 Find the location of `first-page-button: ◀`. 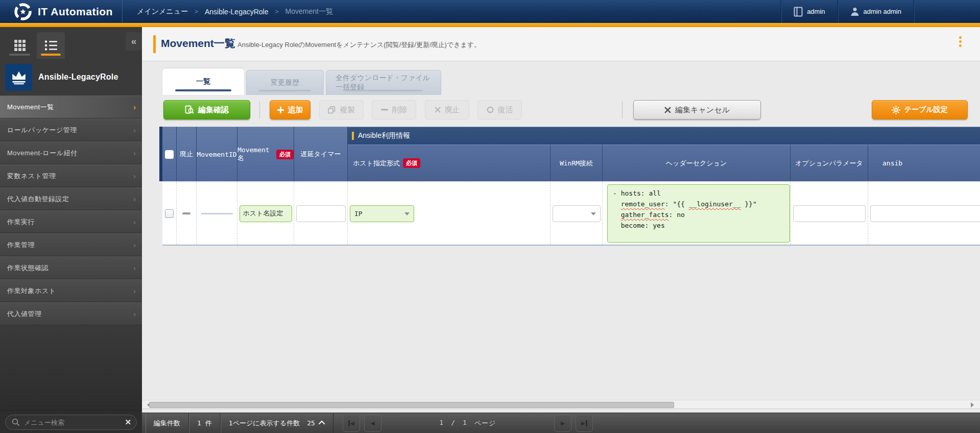

first-page-button: ◀ is located at coordinates (351, 423).